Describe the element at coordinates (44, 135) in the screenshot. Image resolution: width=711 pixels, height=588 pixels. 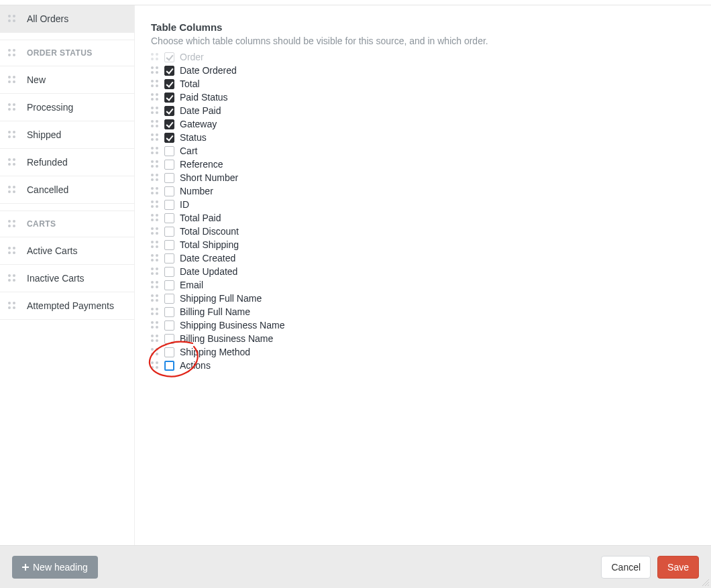
I see `sidebar-item-label: Shipped` at that location.